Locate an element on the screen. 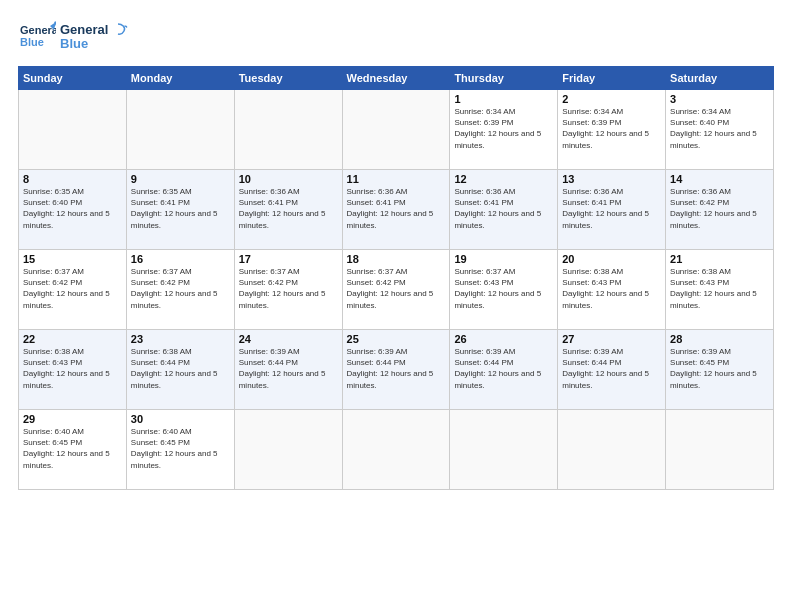  calendar-cell: 15 Sunrise: 6:37 AMSunset: 6:42 PMDaylig… is located at coordinates (73, 290).